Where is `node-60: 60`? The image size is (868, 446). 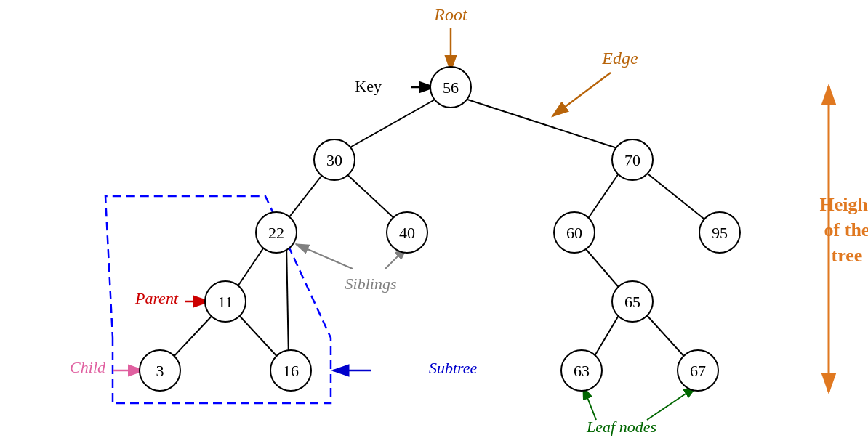
node-60: 60 is located at coordinates (574, 232).